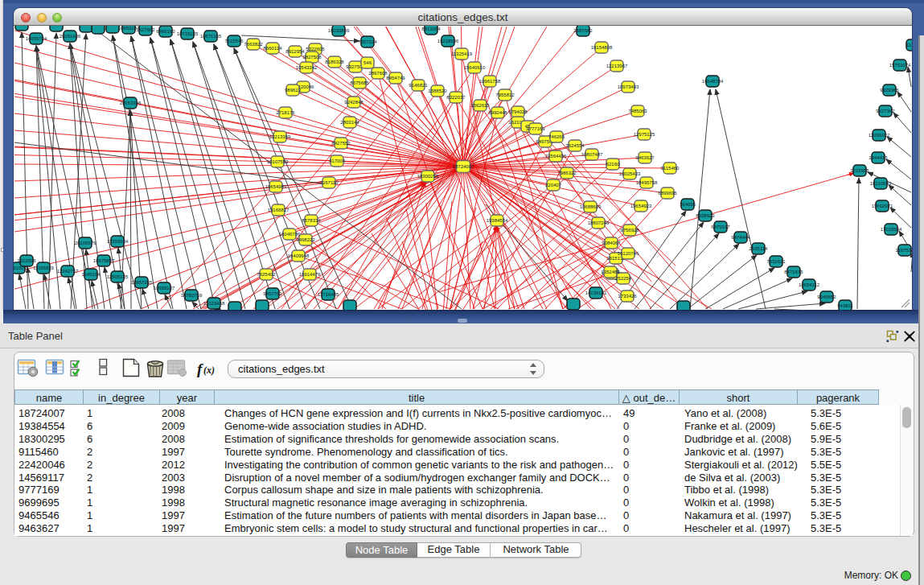 The width and height of the screenshot is (924, 585). What do you see at coordinates (431, 29) in the screenshot?
I see `svg-text: 8813054` at bounding box center [431, 29].